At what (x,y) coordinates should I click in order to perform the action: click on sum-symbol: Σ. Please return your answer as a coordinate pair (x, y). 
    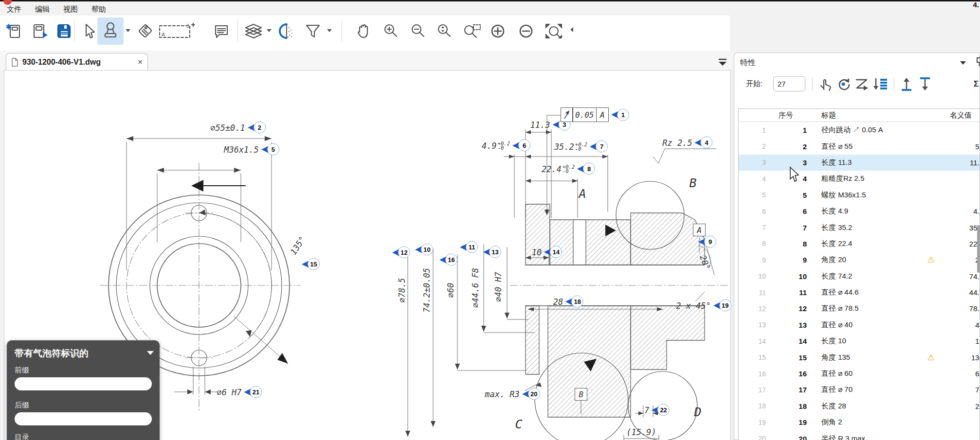
    Looking at the image, I should click on (976, 84).